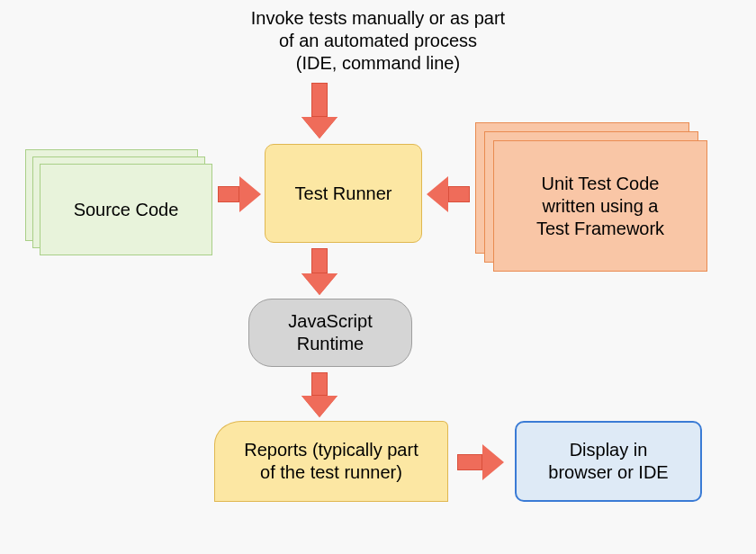  I want to click on reports-node: Reports (typically part of the test runn…, so click(331, 461).